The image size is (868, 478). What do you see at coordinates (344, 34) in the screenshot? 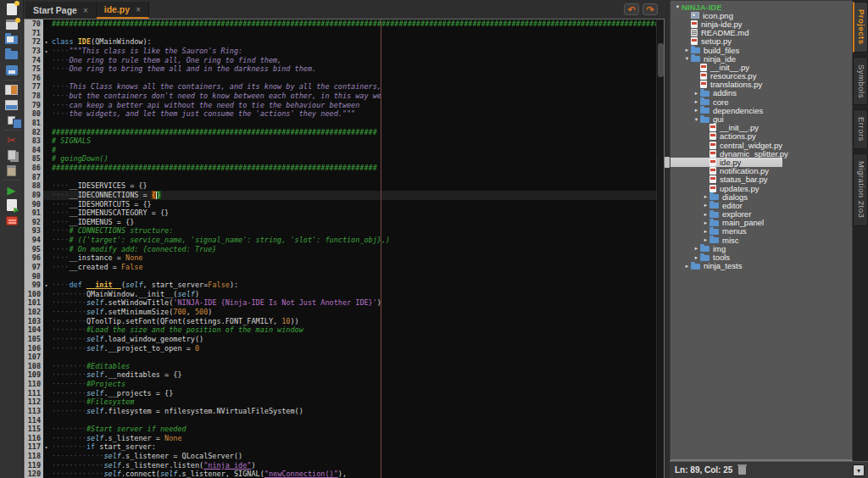
I see `editor-line: 71` at bounding box center [344, 34].